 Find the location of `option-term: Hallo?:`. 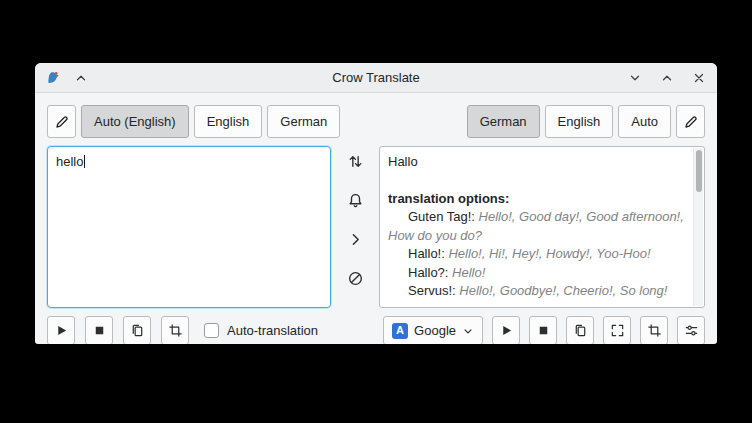

option-term: Hallo?: is located at coordinates (428, 272).